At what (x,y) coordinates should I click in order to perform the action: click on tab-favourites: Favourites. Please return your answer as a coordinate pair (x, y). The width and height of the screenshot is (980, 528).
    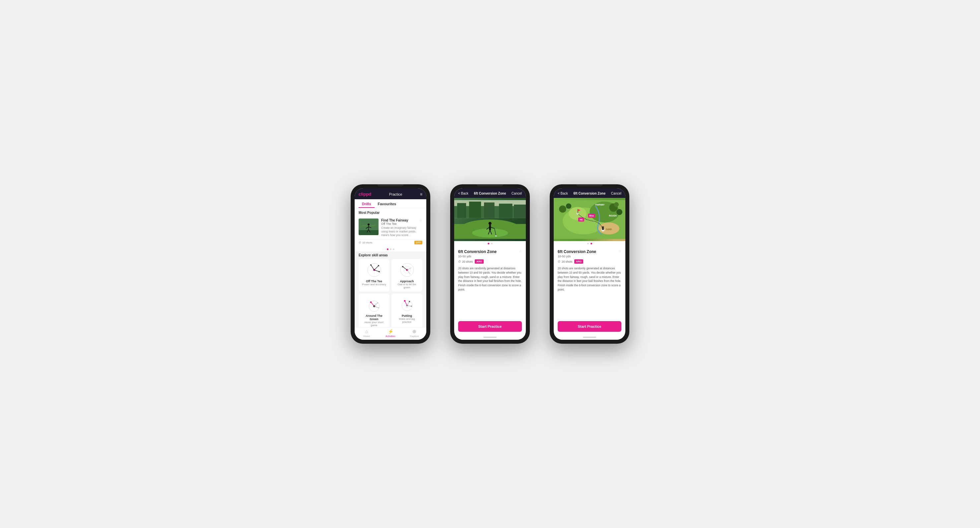
    Looking at the image, I should click on (387, 203).